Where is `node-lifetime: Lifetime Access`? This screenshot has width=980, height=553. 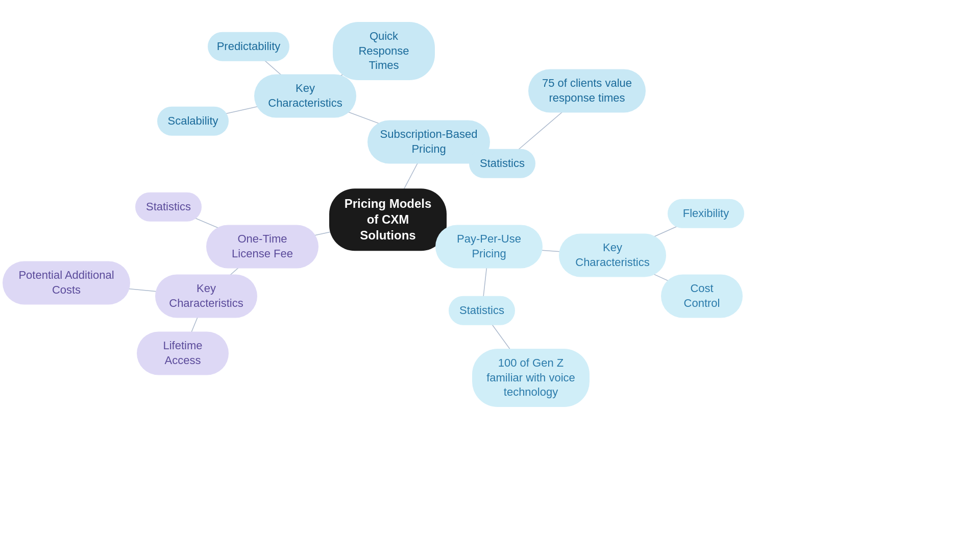
node-lifetime: Lifetime Access is located at coordinates (183, 353).